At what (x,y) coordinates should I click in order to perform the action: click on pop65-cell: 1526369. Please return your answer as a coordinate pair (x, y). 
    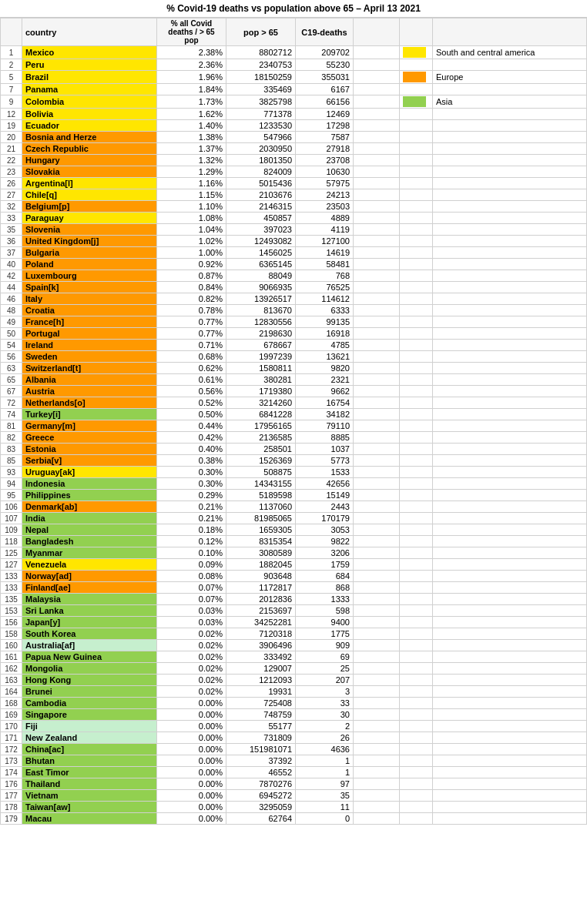
    Looking at the image, I should click on (261, 460).